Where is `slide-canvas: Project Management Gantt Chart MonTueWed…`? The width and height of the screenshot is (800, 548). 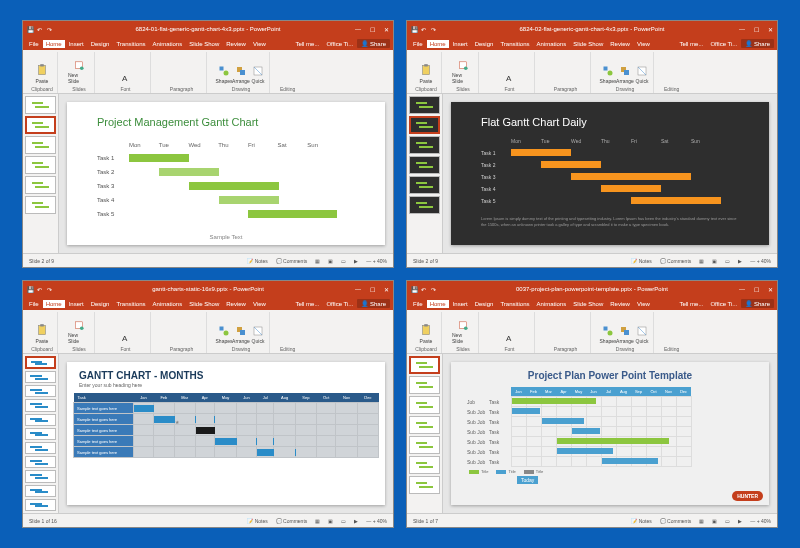 slide-canvas: Project Management Gantt Chart MonTueWed… is located at coordinates (226, 174).